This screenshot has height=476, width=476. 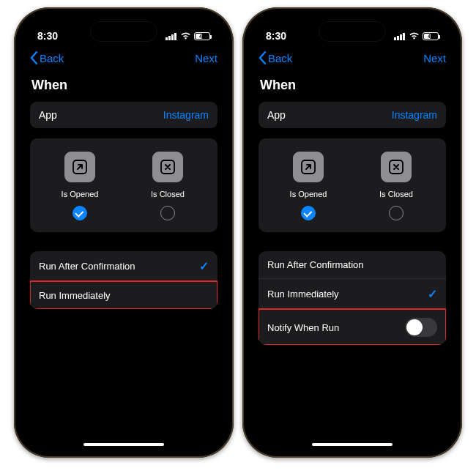 What do you see at coordinates (352, 327) in the screenshot?
I see `row-notify-when-run: Notify When Run` at bounding box center [352, 327].